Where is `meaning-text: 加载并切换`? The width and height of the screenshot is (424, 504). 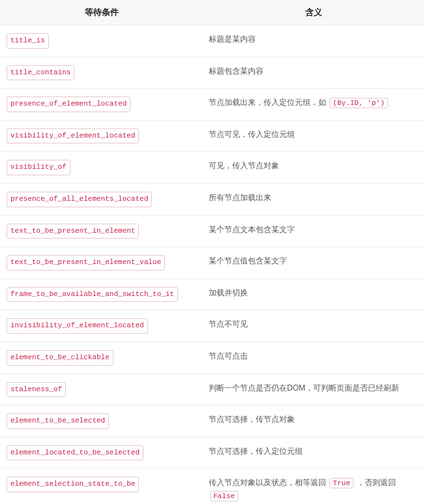
meaning-text: 加载并切换 is located at coordinates (228, 293).